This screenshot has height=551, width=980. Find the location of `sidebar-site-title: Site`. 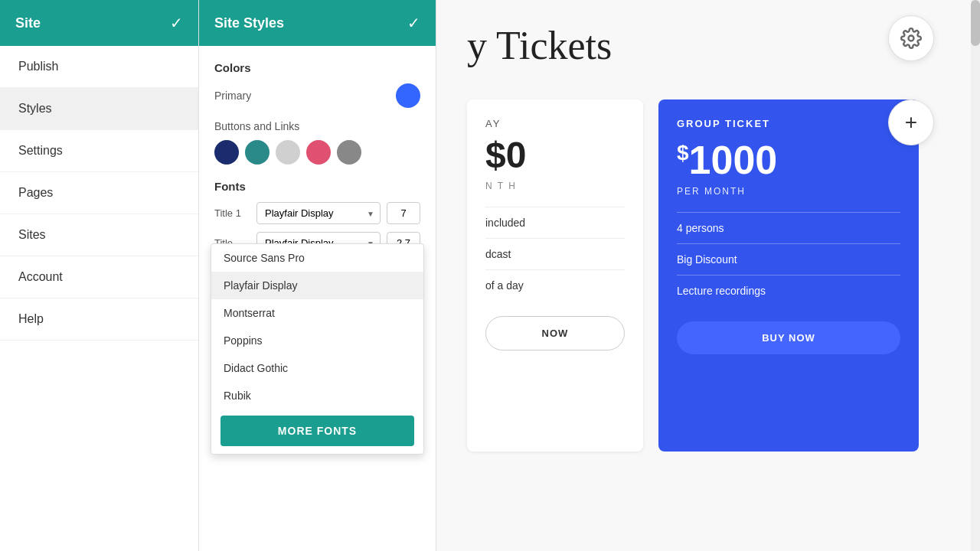

sidebar-site-title: Site is located at coordinates (28, 23).